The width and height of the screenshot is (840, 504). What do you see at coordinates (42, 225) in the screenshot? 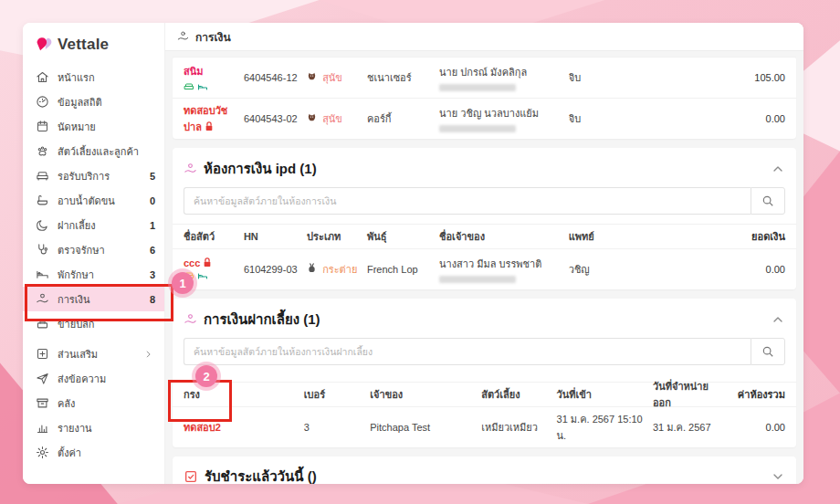
I see `moon-icon` at bounding box center [42, 225].